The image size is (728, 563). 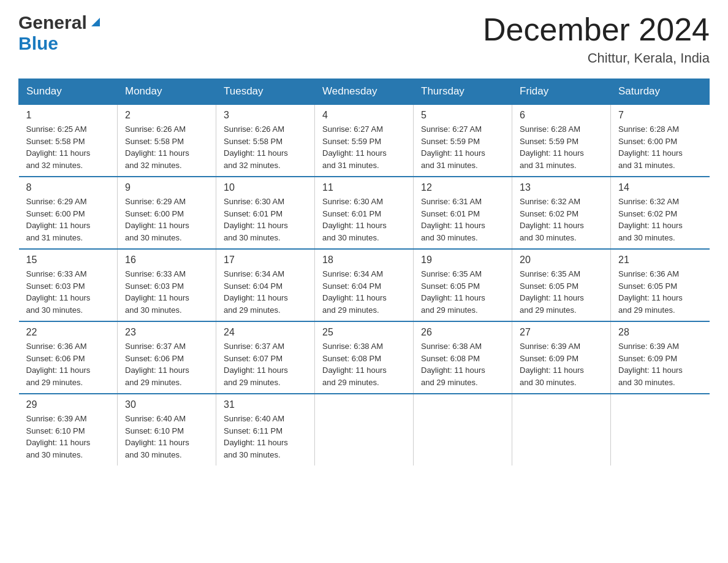 What do you see at coordinates (661, 292) in the screenshot?
I see `day-info: Sunrise: 6:36 AM Sunset: 6:05 PM Dayligh…` at bounding box center [661, 292].